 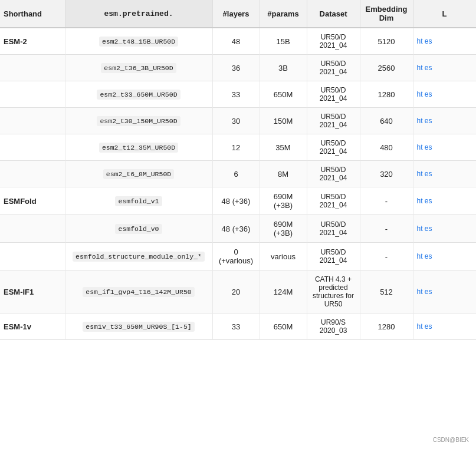 I want to click on cell-pretrained: esm2_t33_650M_UR50D, so click(x=139, y=94).